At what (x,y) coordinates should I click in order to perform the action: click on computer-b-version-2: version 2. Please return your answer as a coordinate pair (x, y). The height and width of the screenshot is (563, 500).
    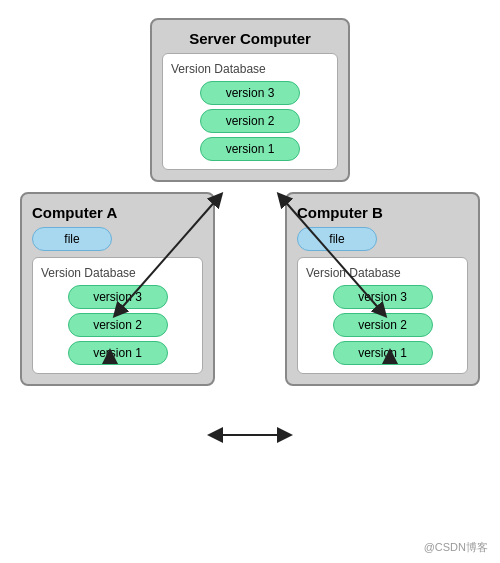
    Looking at the image, I should click on (383, 325).